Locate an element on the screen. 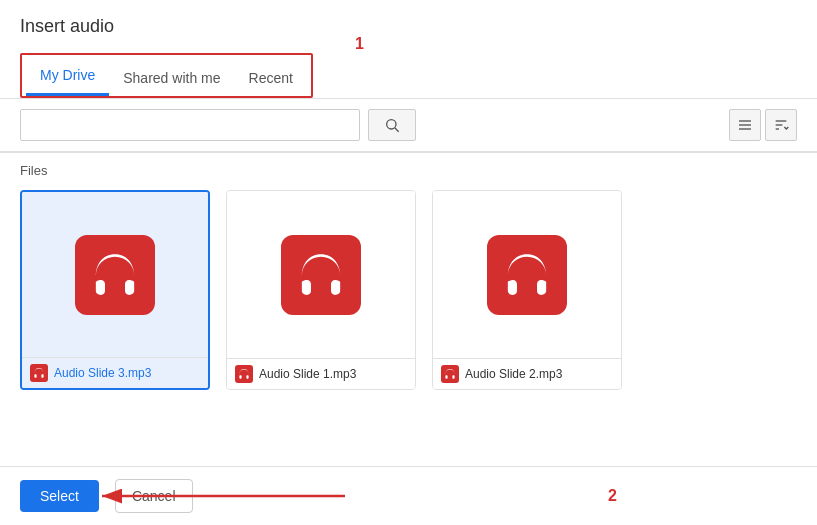 The image size is (817, 525). annotation-1: 1 is located at coordinates (586, 44).